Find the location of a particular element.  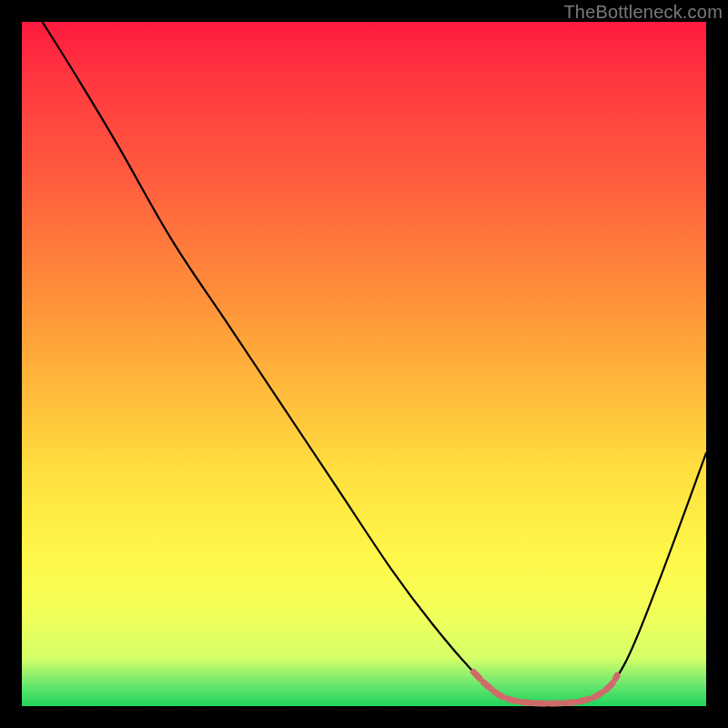

optimal-band is located at coordinates (545, 688).